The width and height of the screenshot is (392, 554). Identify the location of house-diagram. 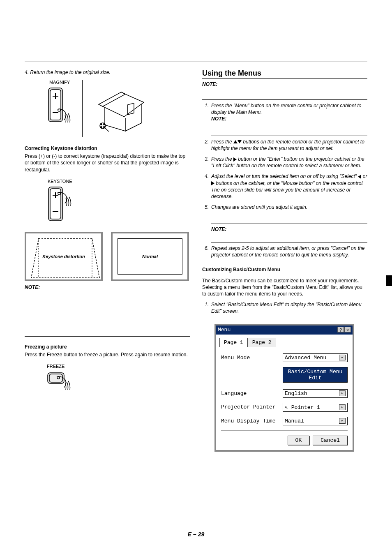
(119, 108).